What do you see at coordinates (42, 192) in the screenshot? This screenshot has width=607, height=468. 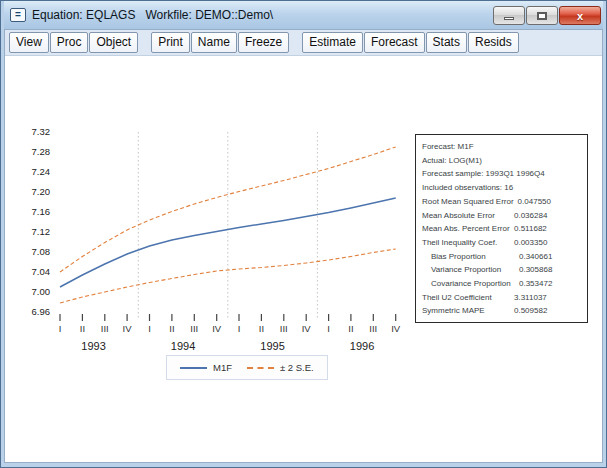 I see `y-axis-tick-label: 7.20` at bounding box center [42, 192].